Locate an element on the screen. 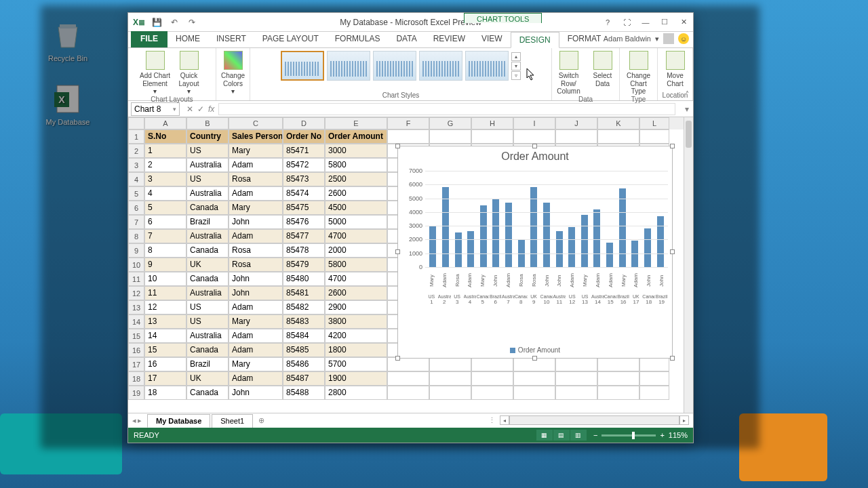 Image resolution: width=868 pixels, height=488 pixels. cell: 85480 is located at coordinates (304, 279).